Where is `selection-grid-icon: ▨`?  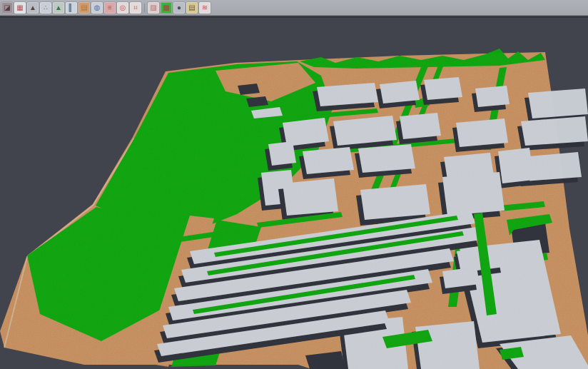
selection-grid-icon: ▨ is located at coordinates (153, 8).